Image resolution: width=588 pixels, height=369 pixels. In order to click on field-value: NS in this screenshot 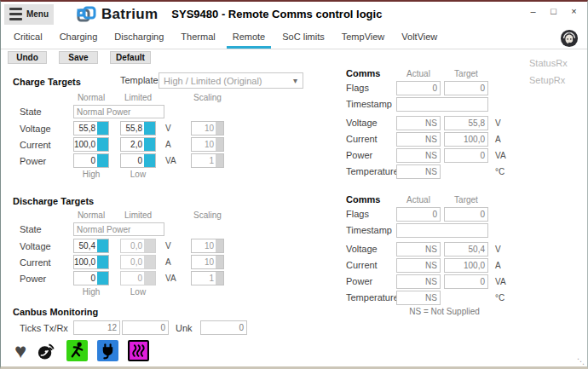, I will do `click(418, 249)`.